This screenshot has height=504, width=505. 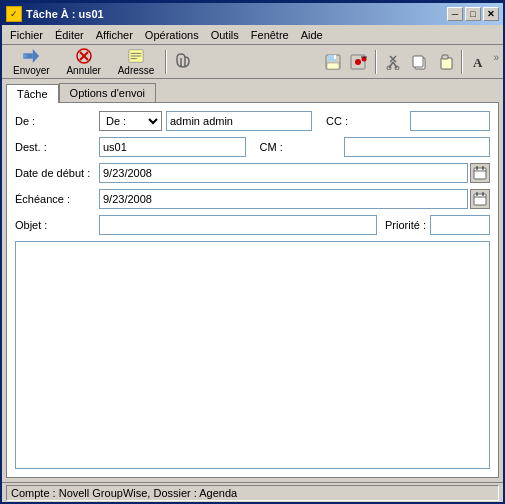 What do you see at coordinates (359, 62) in the screenshot?
I see `options-button` at bounding box center [359, 62].